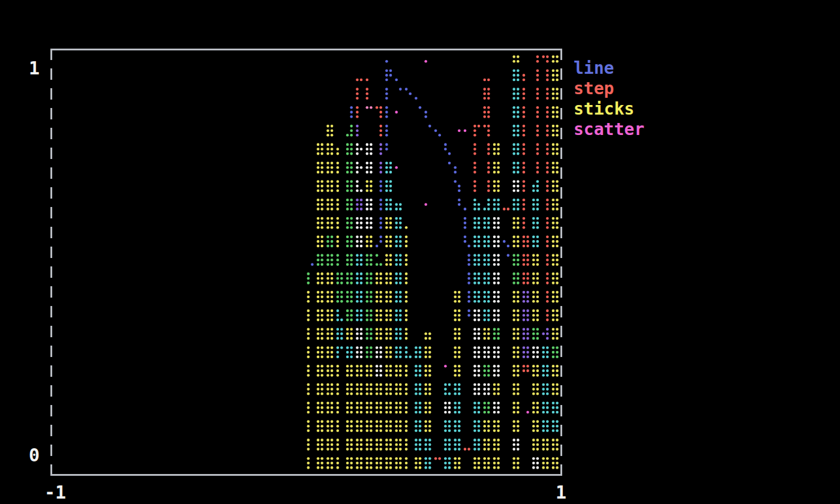 This screenshot has height=504, width=840. I want to click on legend-item-line: line, so click(609, 68).